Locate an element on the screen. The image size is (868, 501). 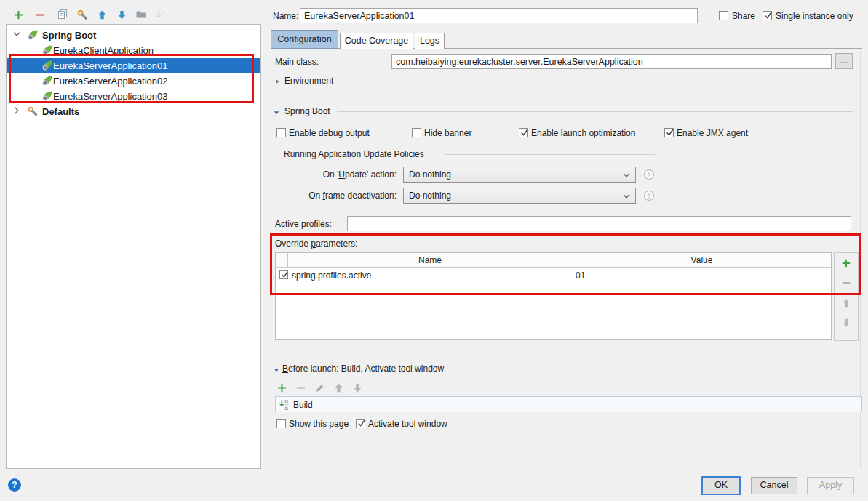
main-class-input is located at coordinates (611, 61).